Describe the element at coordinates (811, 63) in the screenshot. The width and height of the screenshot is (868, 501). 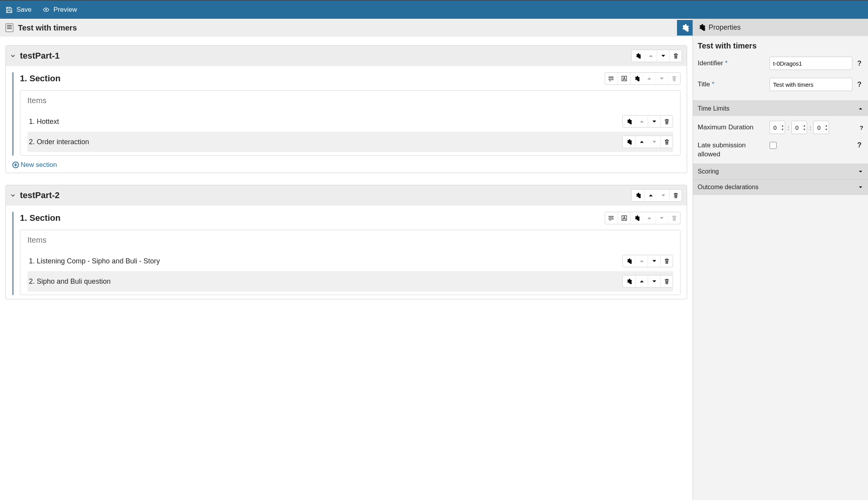
I see `identifier-input` at that location.